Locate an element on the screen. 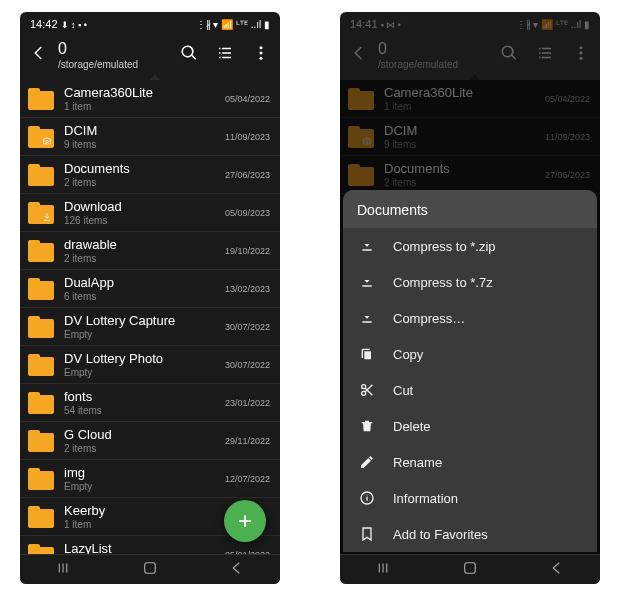 Image resolution: width=624 pixels, height=598 pixels. sheet-action: Compress to *.7z is located at coordinates (470, 282).